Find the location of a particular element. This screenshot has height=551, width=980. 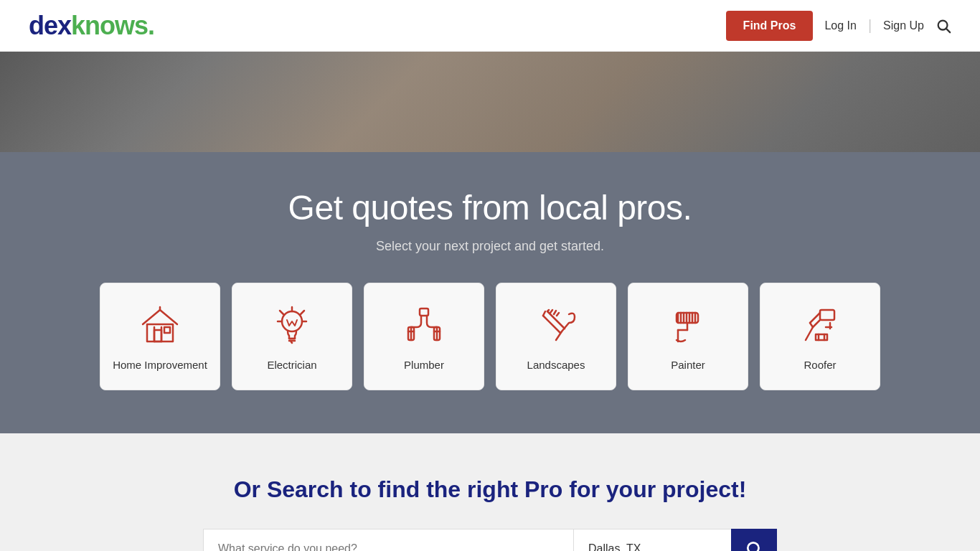

card-label-landscapes: Landscapes is located at coordinates (557, 364).